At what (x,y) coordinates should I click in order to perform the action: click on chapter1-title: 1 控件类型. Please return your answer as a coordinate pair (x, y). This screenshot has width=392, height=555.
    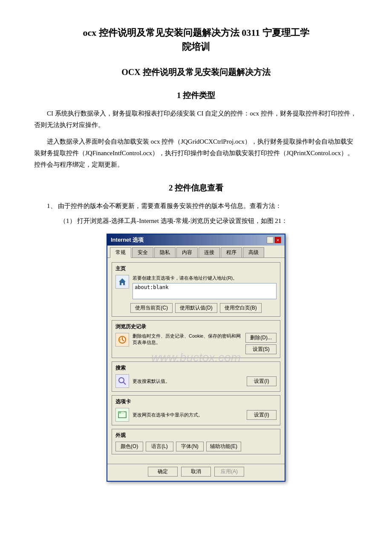
    Looking at the image, I should click on (196, 95).